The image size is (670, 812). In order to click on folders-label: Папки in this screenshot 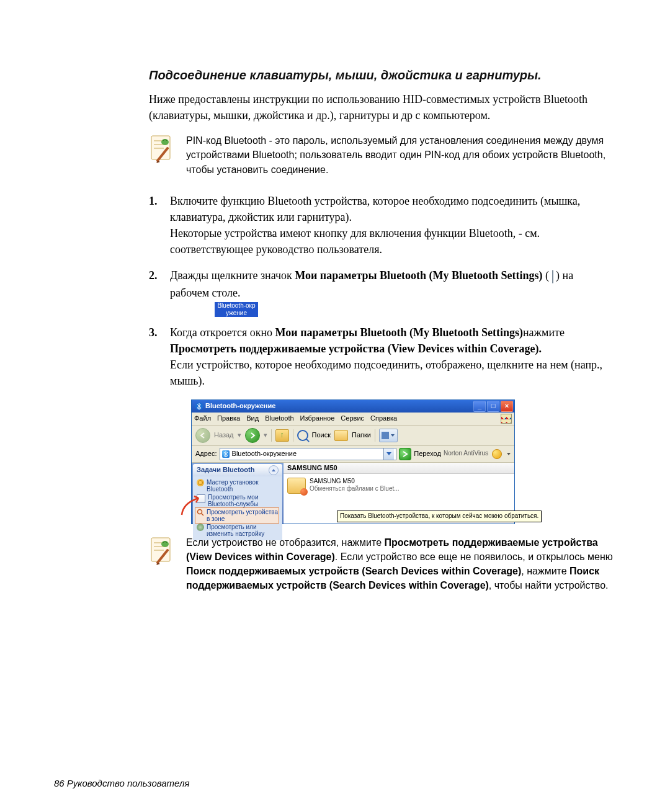, I will do `click(361, 435)`.